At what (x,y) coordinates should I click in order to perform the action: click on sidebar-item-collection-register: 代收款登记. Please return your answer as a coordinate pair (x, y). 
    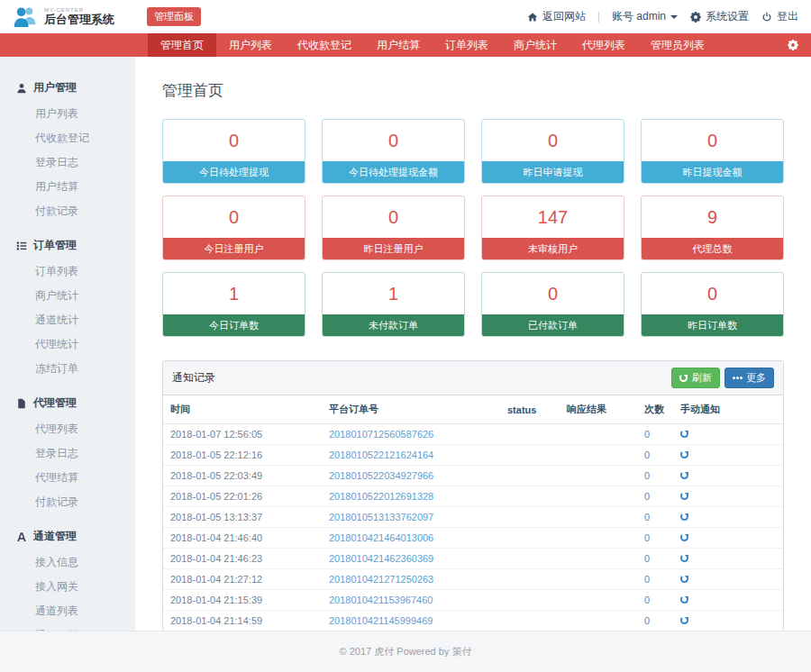
    Looking at the image, I should click on (68, 139).